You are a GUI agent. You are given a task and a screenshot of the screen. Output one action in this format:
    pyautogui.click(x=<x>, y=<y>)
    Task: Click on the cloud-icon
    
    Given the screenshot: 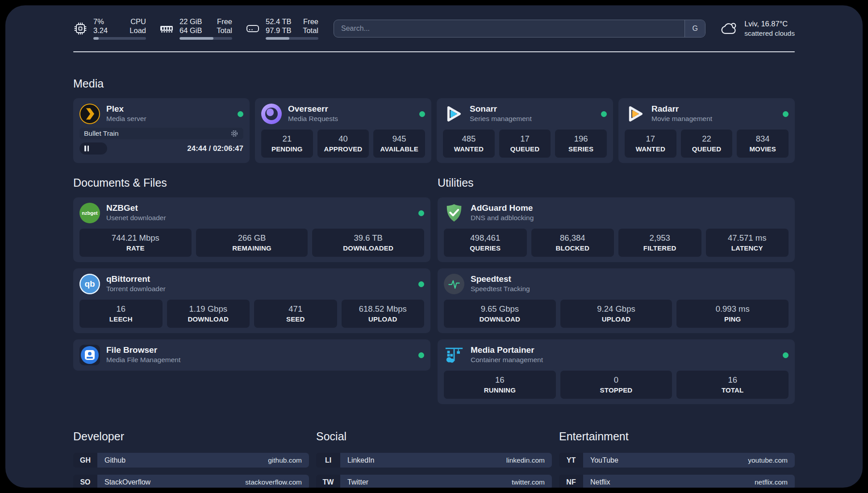 What is the action you would take?
    pyautogui.click(x=730, y=29)
    